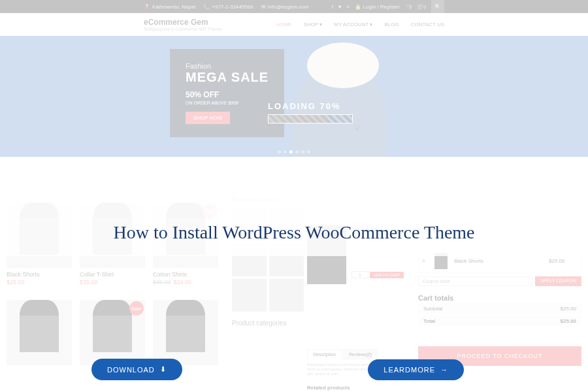 This screenshot has height=392, width=588. Describe the element at coordinates (285, 7) in the screenshot. I see `email: ✉ Info@ecgem.com` at that location.